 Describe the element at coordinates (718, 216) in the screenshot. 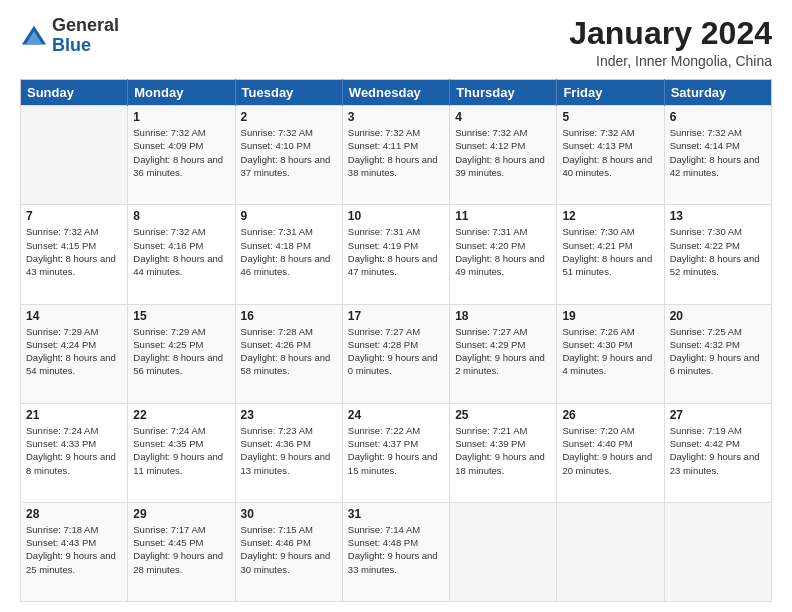

I see `day-number: 13` at that location.